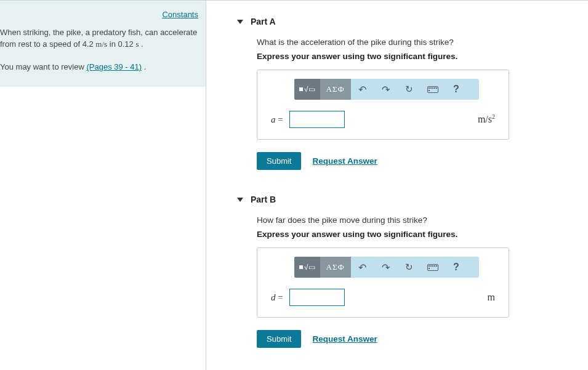  I want to click on part-b-header: Part B, so click(400, 199).